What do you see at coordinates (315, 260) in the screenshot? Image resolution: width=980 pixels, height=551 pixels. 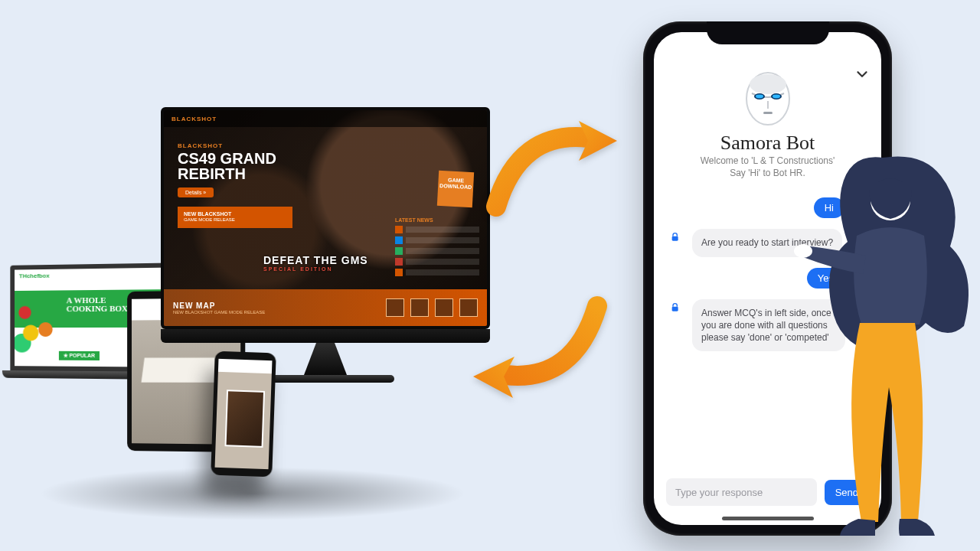 I see `defeat-text: DEFEAT THE GMS` at bounding box center [315, 260].